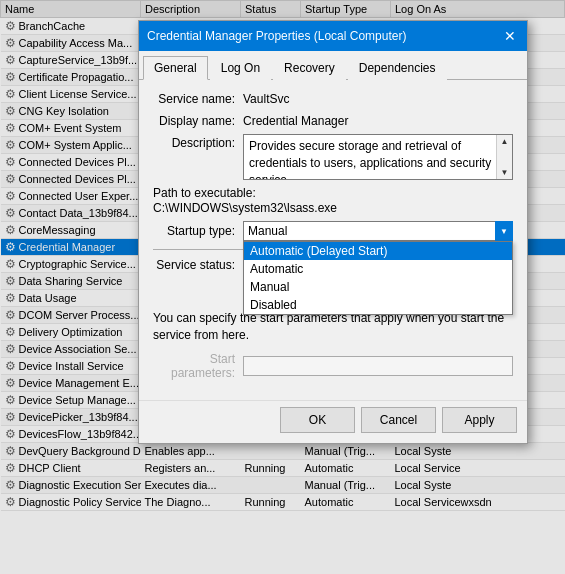 The width and height of the screenshot is (565, 574). What do you see at coordinates (398, 68) in the screenshot?
I see `tab-dependencies: Dependencies` at bounding box center [398, 68].